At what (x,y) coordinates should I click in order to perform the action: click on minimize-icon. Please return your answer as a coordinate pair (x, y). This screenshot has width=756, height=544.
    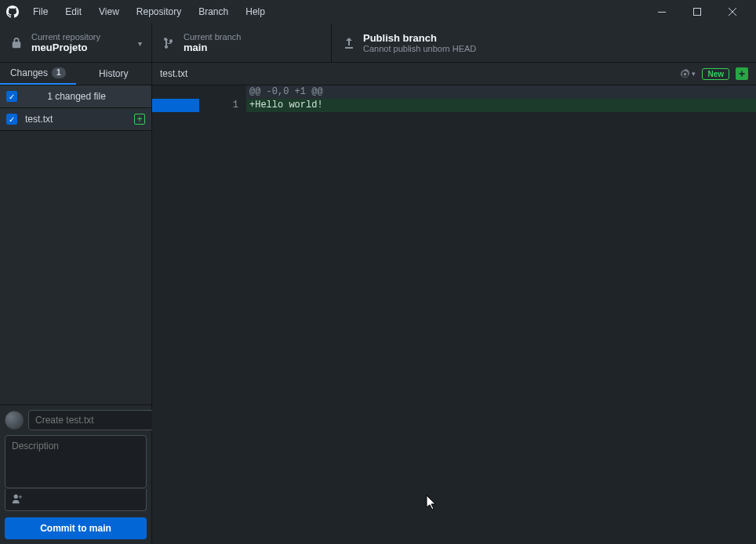
    Looking at the image, I should click on (662, 13).